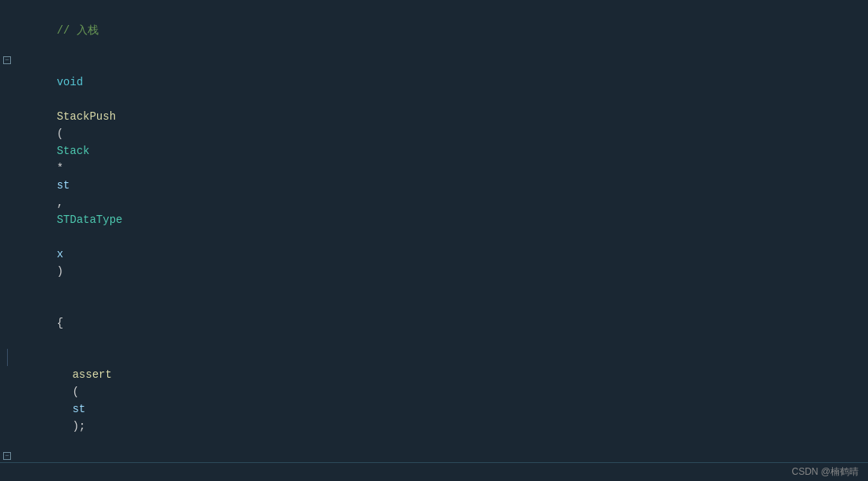  What do you see at coordinates (7, 456) in the screenshot?
I see `fold-minus-if: −` at bounding box center [7, 456].